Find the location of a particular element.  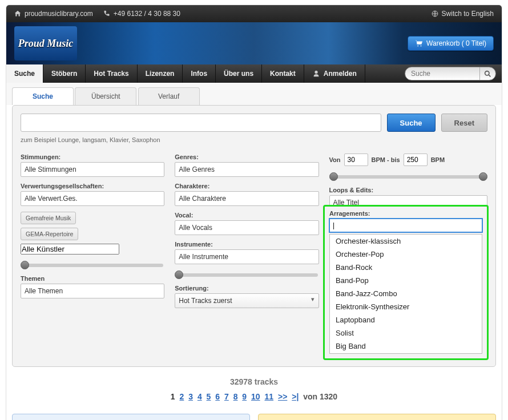

arrangements-option: Big Band is located at coordinates (406, 346).